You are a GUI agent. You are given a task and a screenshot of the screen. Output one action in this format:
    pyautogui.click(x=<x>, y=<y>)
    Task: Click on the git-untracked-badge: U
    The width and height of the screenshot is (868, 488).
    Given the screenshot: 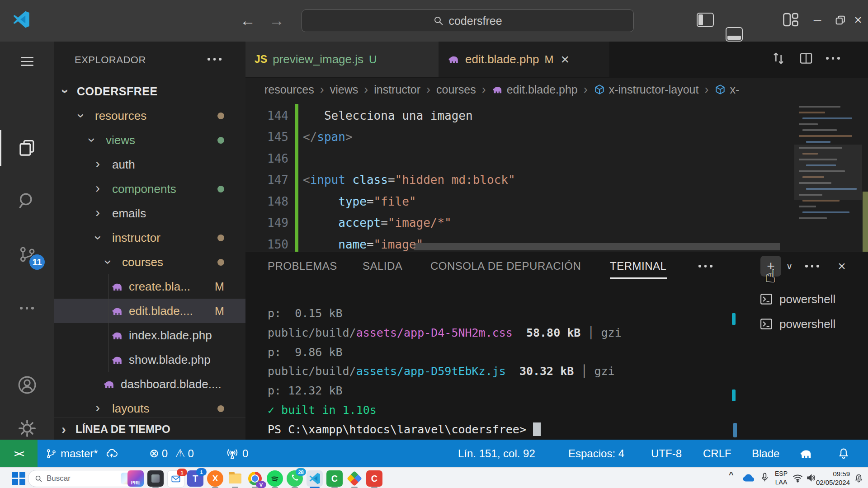 What is the action you would take?
    pyautogui.click(x=373, y=60)
    